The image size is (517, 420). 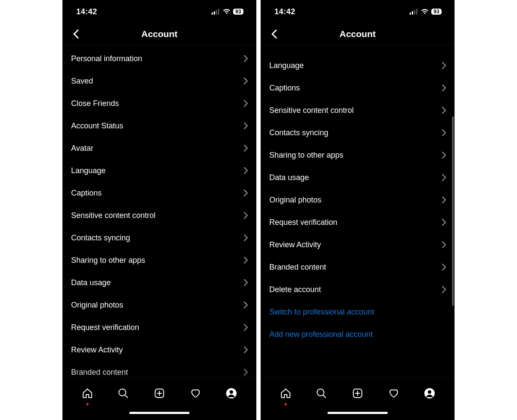 What do you see at coordinates (159, 148) in the screenshot?
I see `row-avatar: Avatar` at bounding box center [159, 148].